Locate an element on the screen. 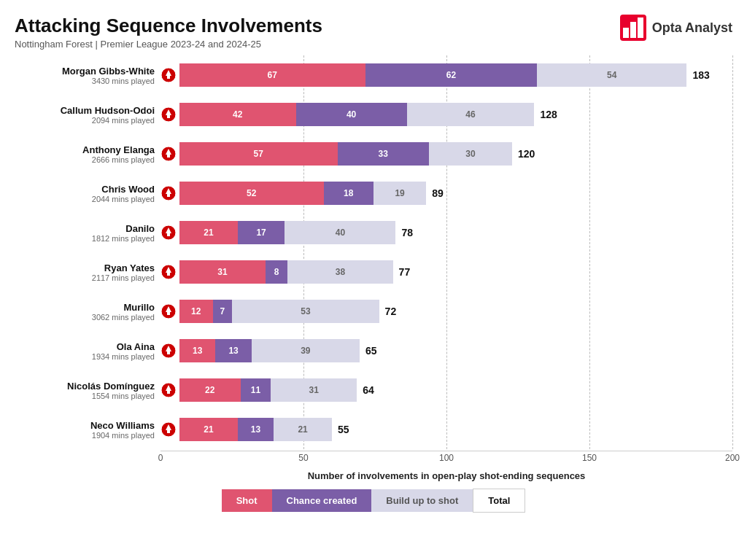 This screenshot has height=560, width=747. total-label-3: 89 is located at coordinates (438, 193).